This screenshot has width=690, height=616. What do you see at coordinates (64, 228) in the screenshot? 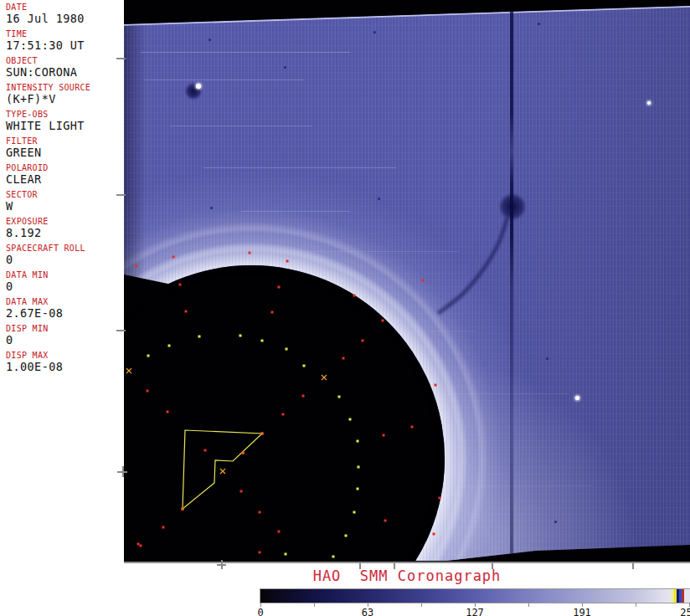
I see `metadata-field: EXPOSURE8.192` at bounding box center [64, 228].